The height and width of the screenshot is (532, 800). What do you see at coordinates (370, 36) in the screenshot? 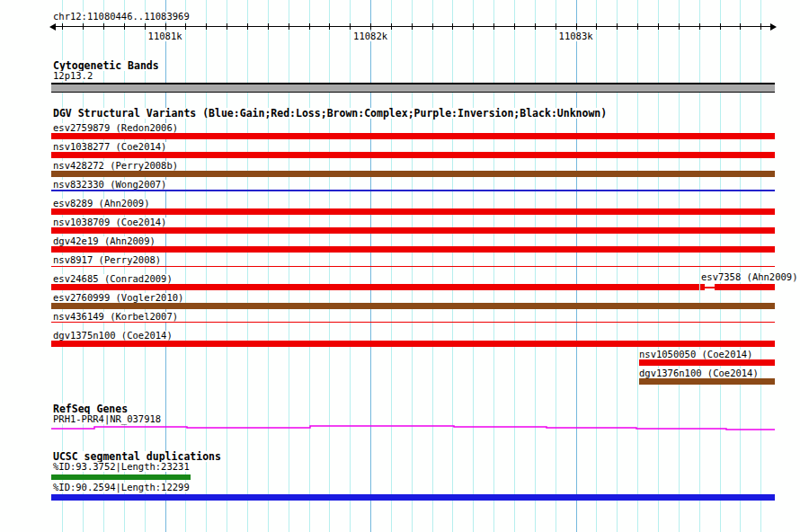
I see `ruler-tick-label: 11082k` at bounding box center [370, 36].